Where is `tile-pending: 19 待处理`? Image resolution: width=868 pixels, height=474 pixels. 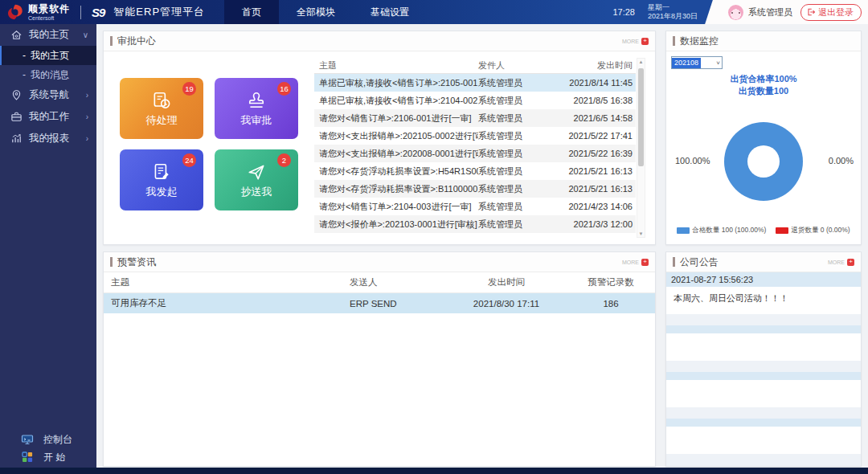 tile-pending: 19 待处理 is located at coordinates (162, 108).